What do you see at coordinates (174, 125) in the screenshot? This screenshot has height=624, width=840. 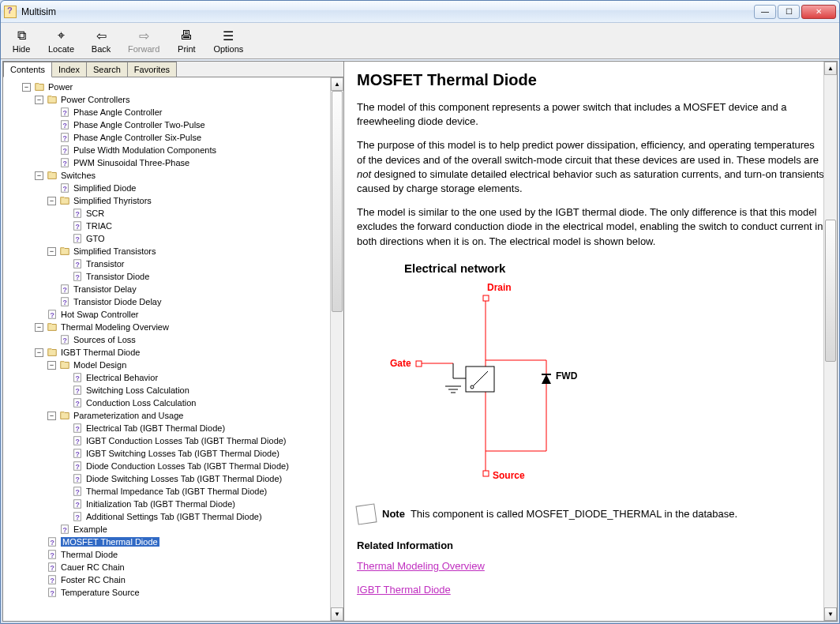 I see `tree-item: ?Phase Angle Controller Two-Pulse` at bounding box center [174, 125].